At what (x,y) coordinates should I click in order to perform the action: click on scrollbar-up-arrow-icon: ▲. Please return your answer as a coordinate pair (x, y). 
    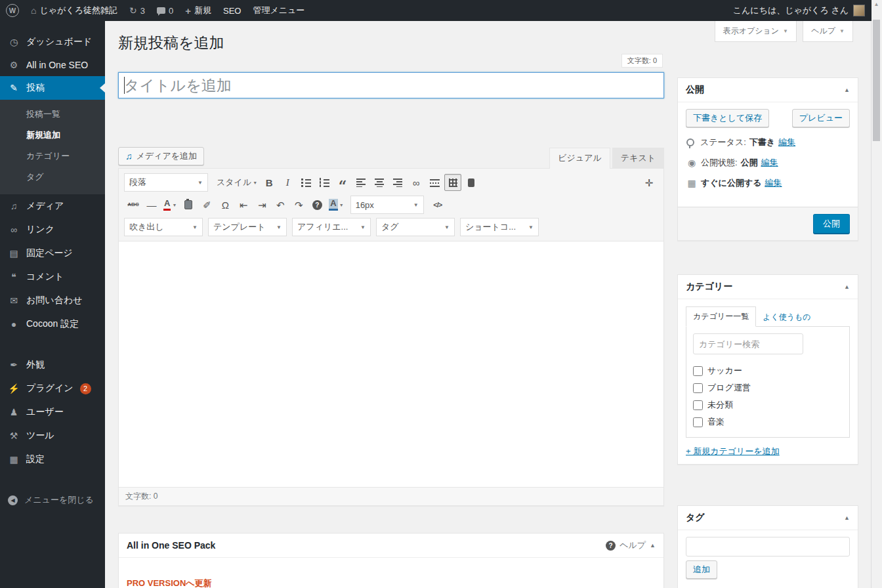
    Looking at the image, I should click on (877, 4).